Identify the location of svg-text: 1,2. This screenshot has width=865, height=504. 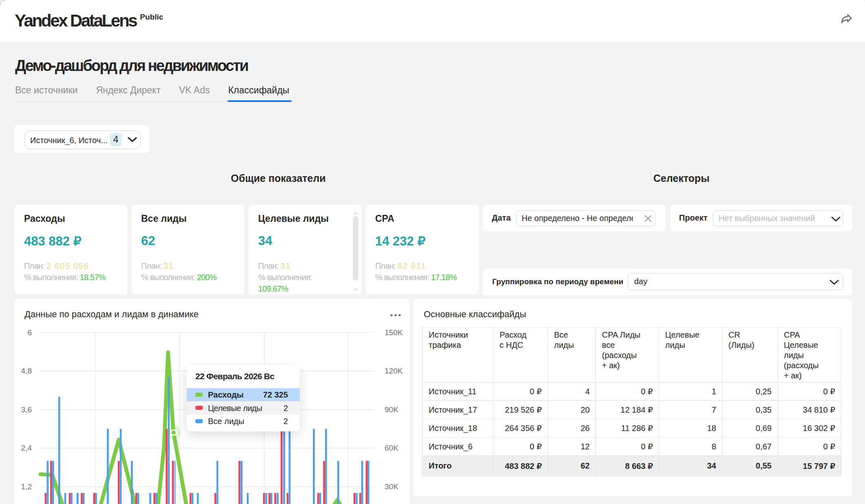
(27, 487).